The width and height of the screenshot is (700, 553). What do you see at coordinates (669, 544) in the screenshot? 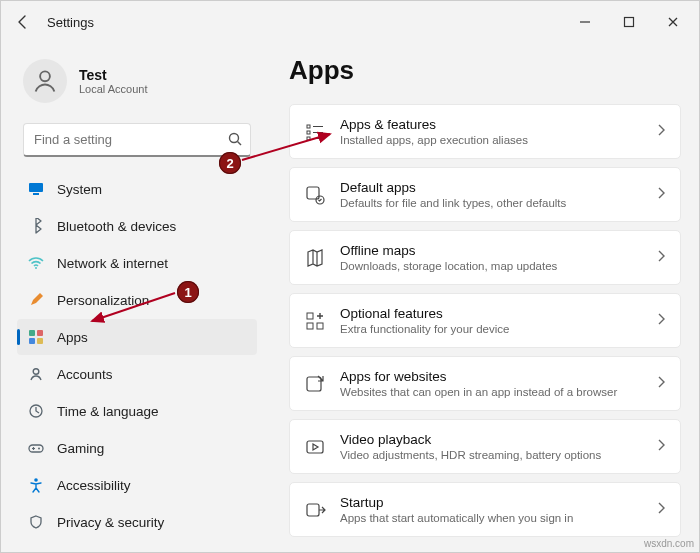
I see `watermark: wsxdn.com` at bounding box center [669, 544].